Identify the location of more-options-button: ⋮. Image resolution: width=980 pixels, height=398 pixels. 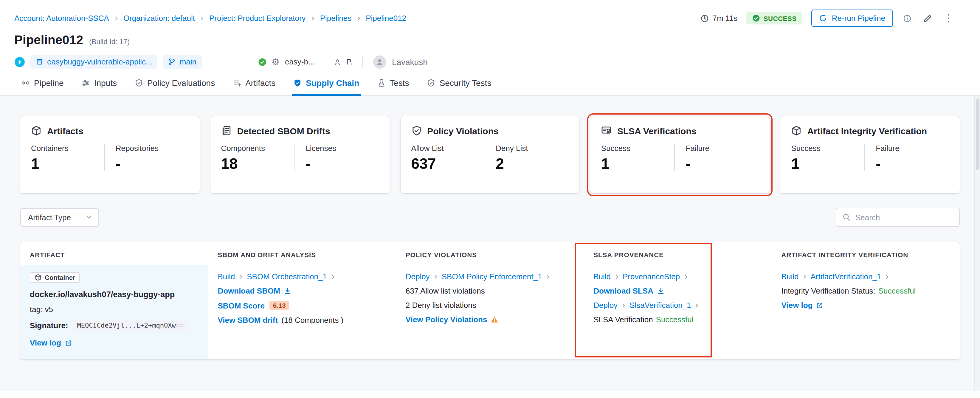
(949, 18).